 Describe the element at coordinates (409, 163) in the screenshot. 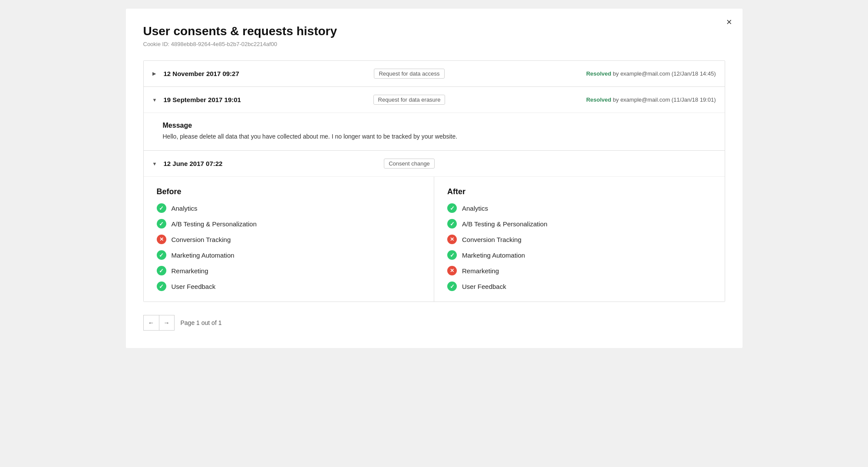

I see `record-badge: Consent change` at that location.